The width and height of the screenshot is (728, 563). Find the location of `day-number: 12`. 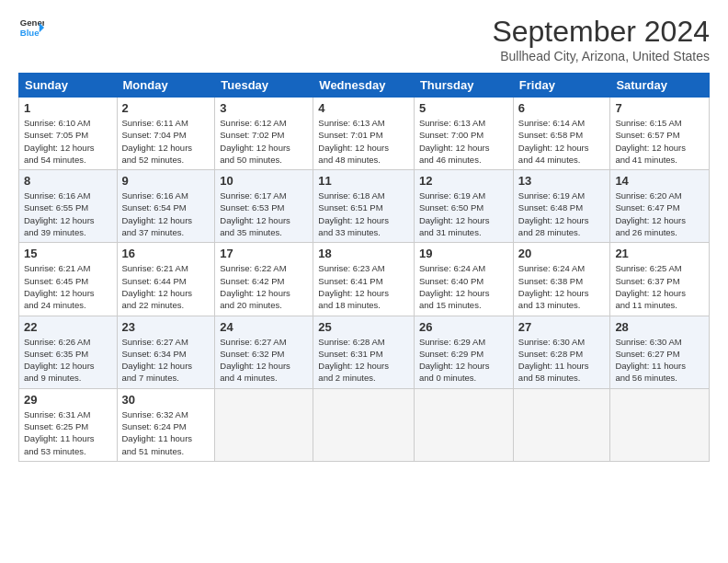

day-number: 12 is located at coordinates (463, 180).